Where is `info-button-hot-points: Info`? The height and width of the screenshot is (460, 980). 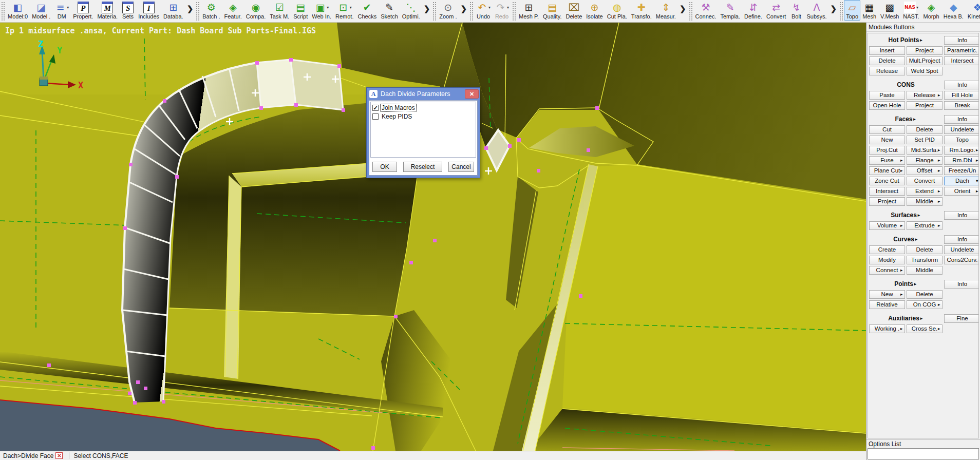
info-button-hot-points: Info is located at coordinates (962, 40).